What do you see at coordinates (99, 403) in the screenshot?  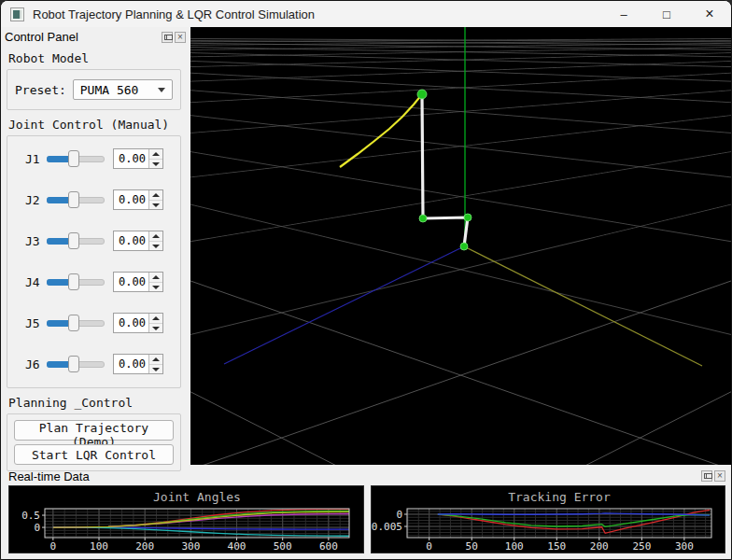 I see `planning-group-label: Planning _Control` at bounding box center [99, 403].